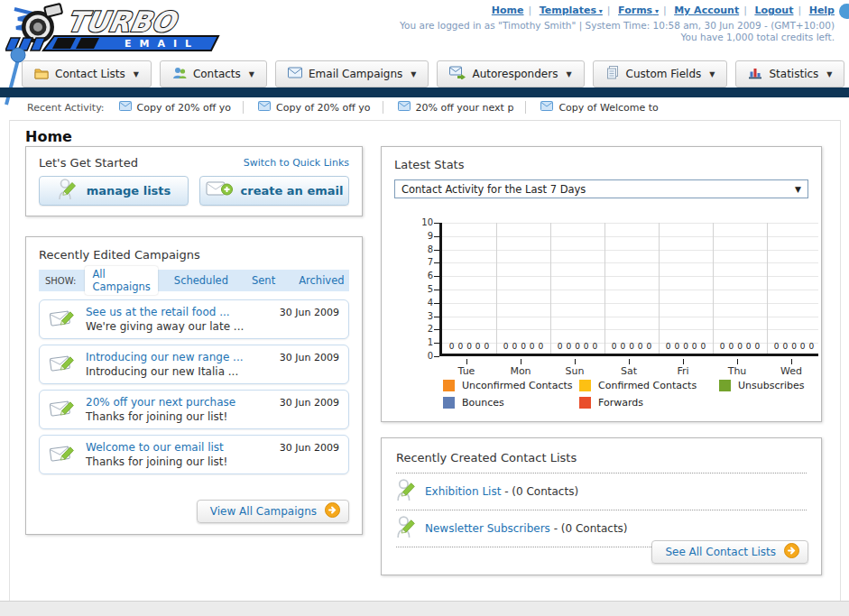 Image resolution: width=849 pixels, height=616 pixels. I want to click on show-label: SHOW:, so click(60, 281).